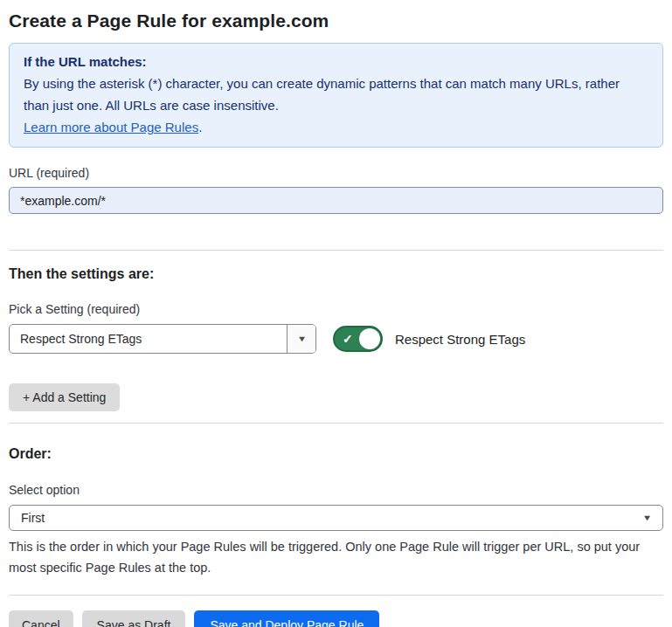 This screenshot has height=627, width=672. What do you see at coordinates (200, 127) in the screenshot?
I see `link-period: .` at bounding box center [200, 127].